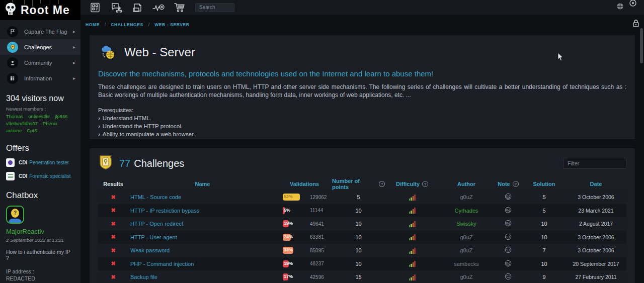 Image resolution: width=644 pixels, height=283 pixels. I want to click on breadcrumb-current: WEB - SERVER, so click(172, 25).